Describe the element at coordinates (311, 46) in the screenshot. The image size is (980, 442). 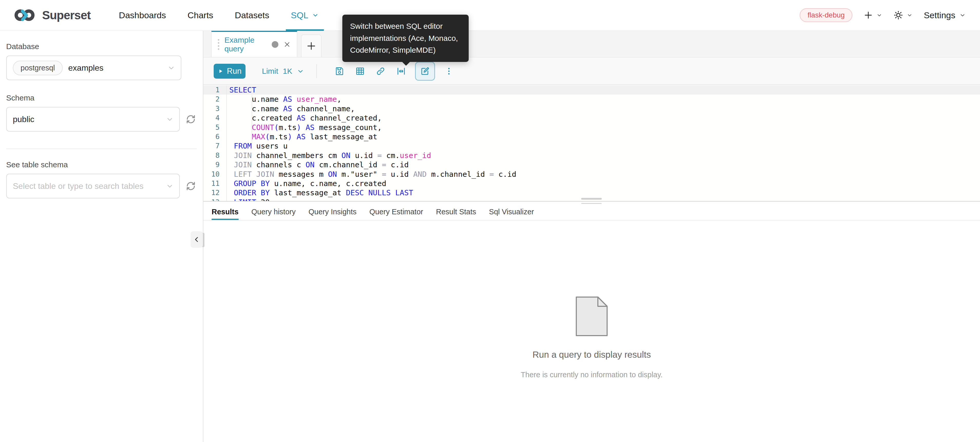
I see `new-editor-tab-button` at that location.